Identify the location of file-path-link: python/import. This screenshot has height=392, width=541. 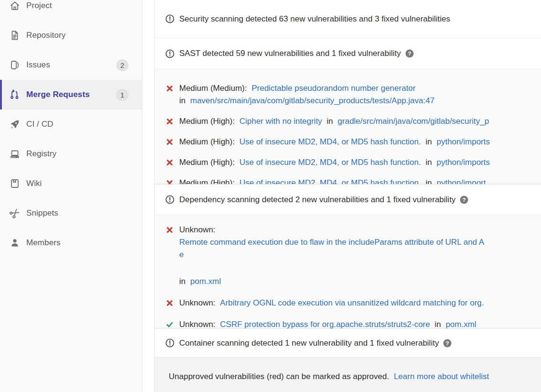
(461, 181).